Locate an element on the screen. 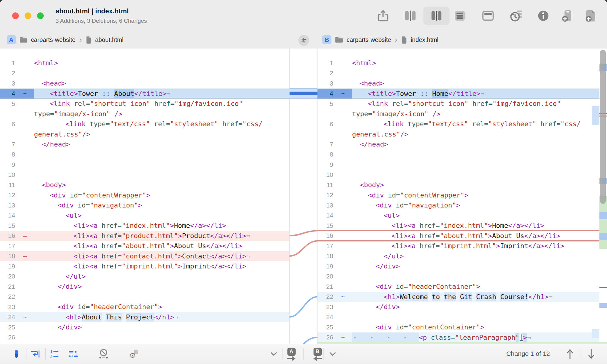  code-row: 16–<li><a href="product.html">Product</a… is located at coordinates (144, 236).